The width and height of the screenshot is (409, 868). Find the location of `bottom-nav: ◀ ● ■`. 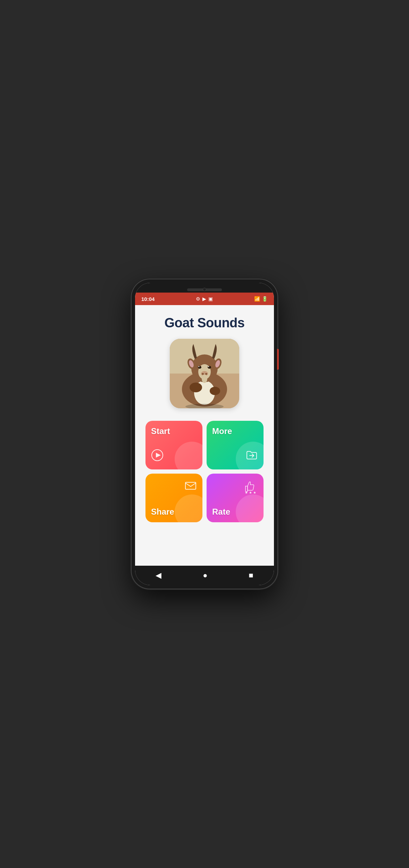

bottom-nav: ◀ ● ■ is located at coordinates (204, 575).